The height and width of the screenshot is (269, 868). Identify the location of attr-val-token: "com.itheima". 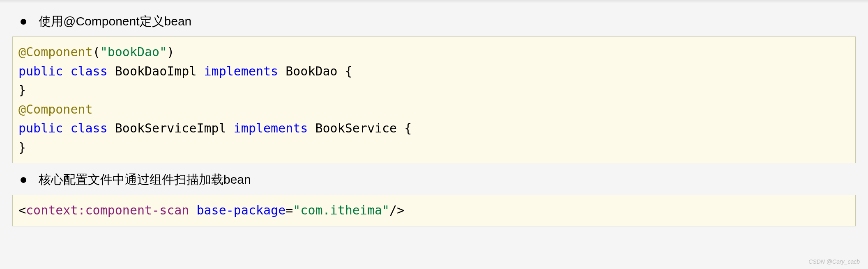
(341, 210).